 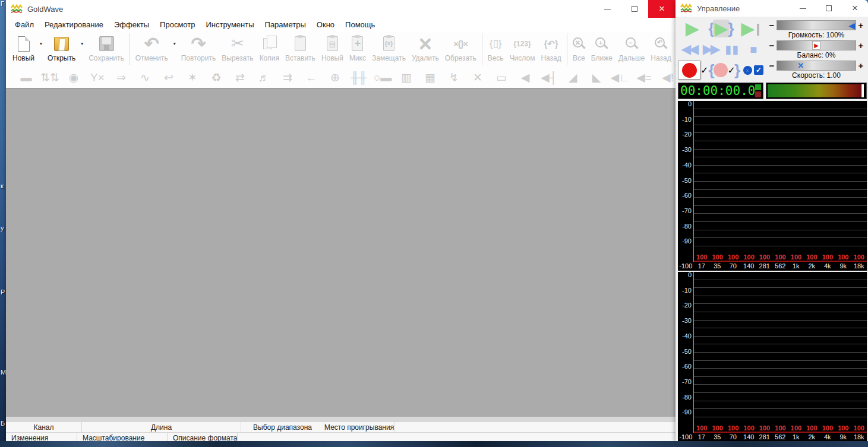 I want to click on spectrum-panel-left: 0-10-20-30-40-50-60-70-80-90 10010010010…, so click(x=772, y=186).